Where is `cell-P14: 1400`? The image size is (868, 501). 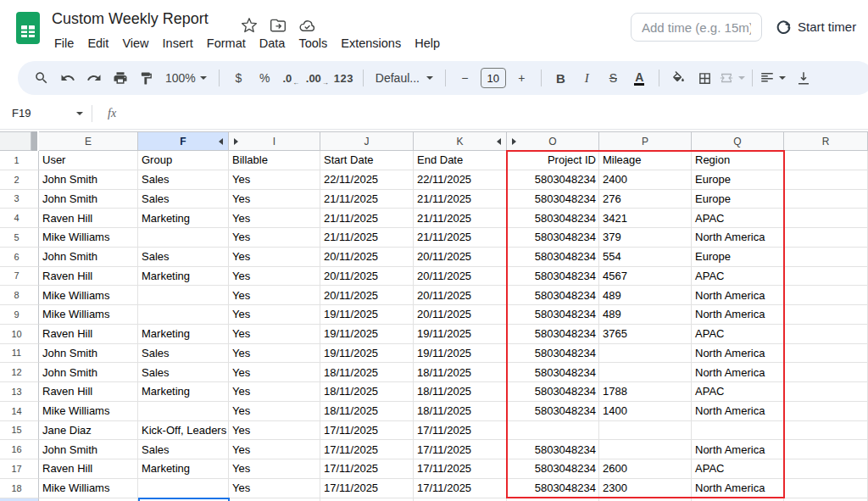
cell-P14: 1400 is located at coordinates (646, 412).